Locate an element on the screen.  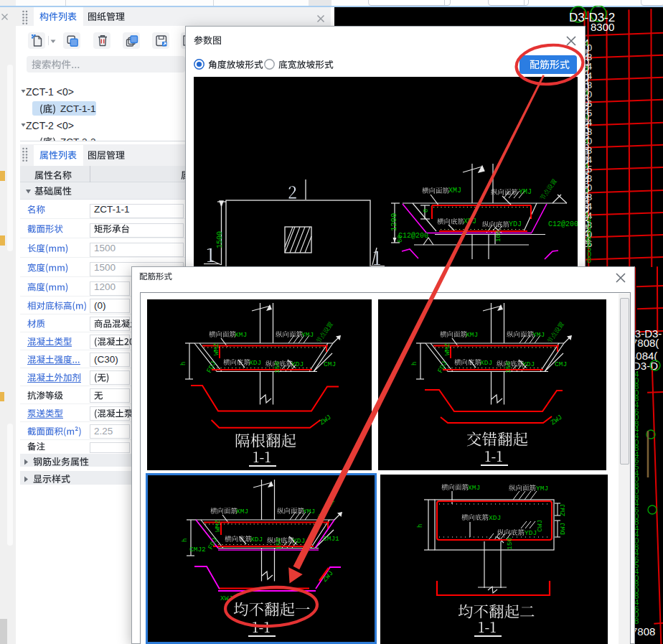
svg-text: 60 is located at coordinates (400, 238).